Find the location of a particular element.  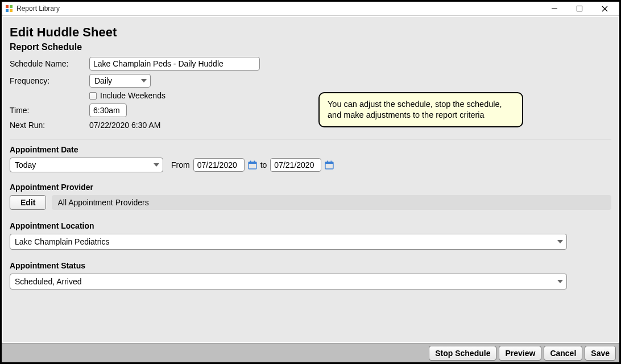

appointment-location-select: Lake Champlain Pediatrics is located at coordinates (288, 242).